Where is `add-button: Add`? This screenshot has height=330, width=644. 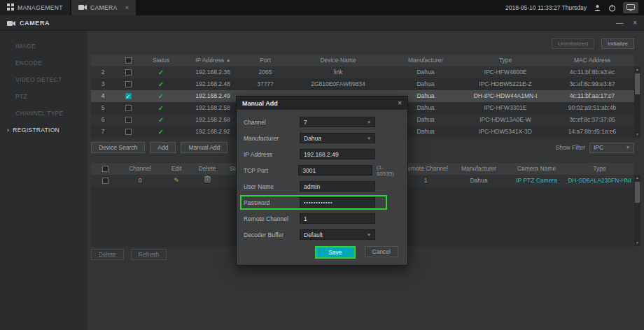 add-button: Add is located at coordinates (162, 148).